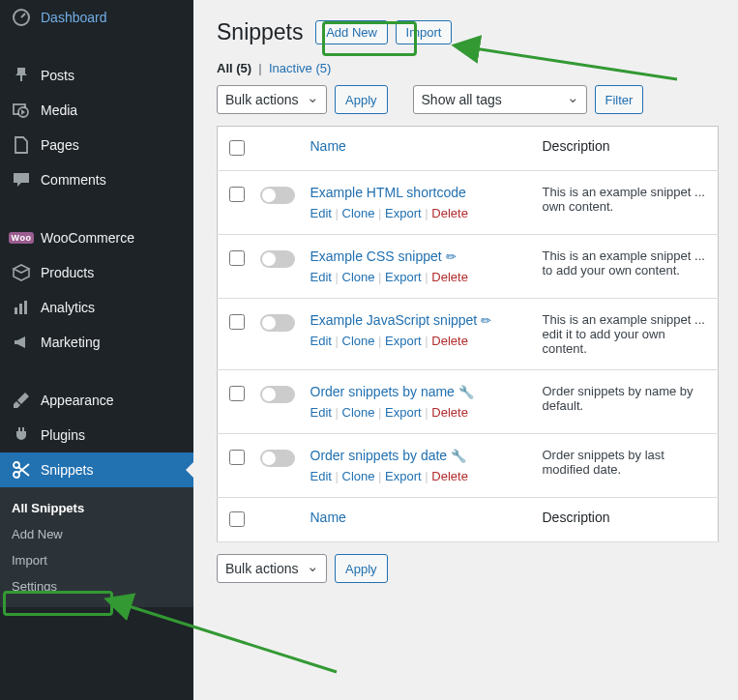 This screenshot has width=738, height=700. I want to click on pin-icon, so click(21, 75).